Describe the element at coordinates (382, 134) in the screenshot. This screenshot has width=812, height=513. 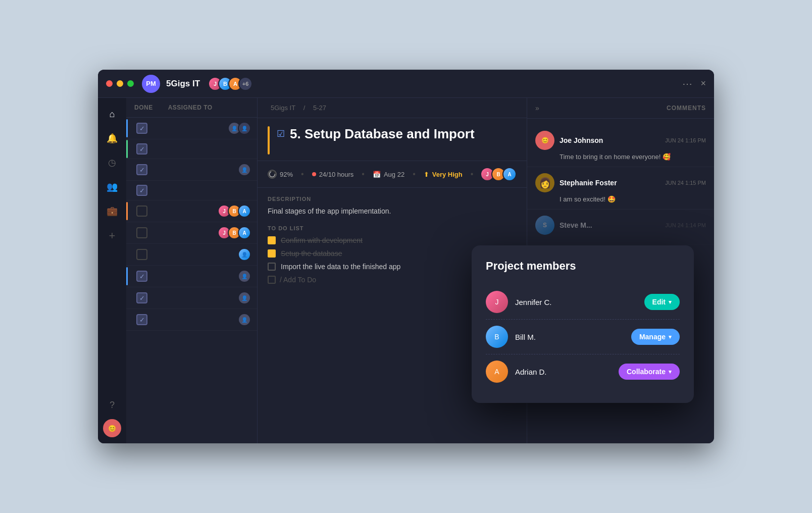
I see `task-title: 5. Setup Database and Import` at that location.